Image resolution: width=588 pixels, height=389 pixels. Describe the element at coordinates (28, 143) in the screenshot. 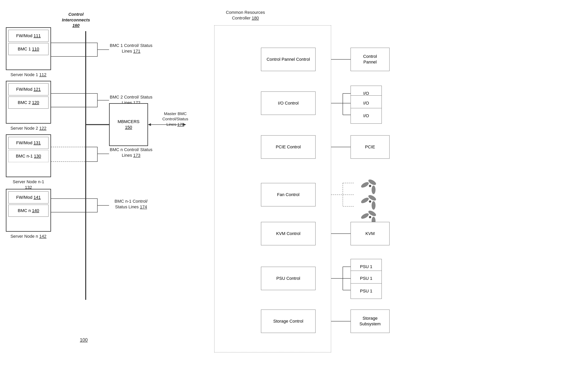

I see `fw-mod-3-box: FW/Mod 131` at that location.